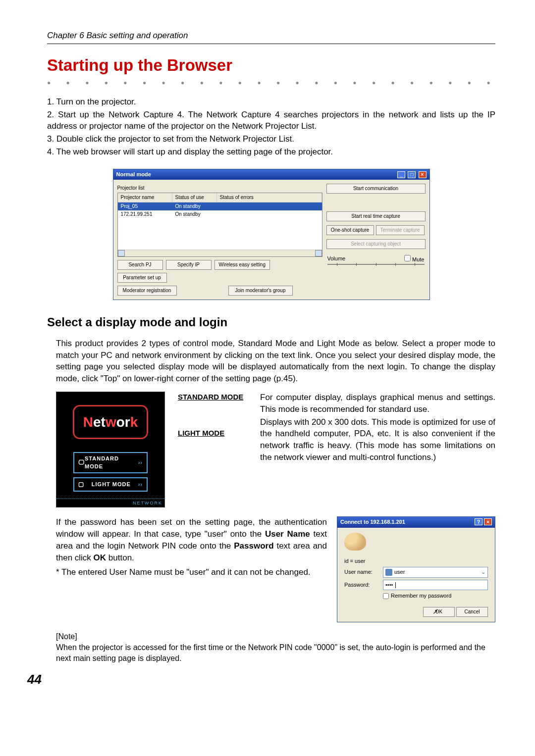  I want to click on window-title: Normal mode, so click(134, 174).